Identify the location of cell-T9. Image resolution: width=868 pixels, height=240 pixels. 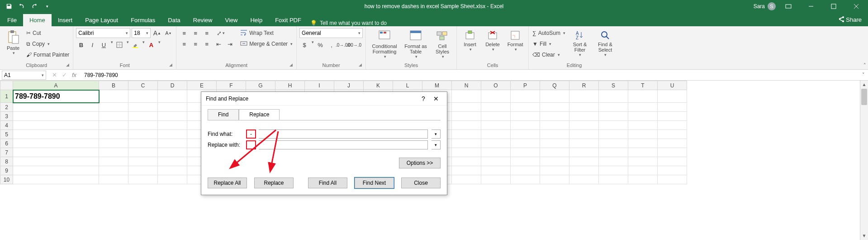
(643, 171).